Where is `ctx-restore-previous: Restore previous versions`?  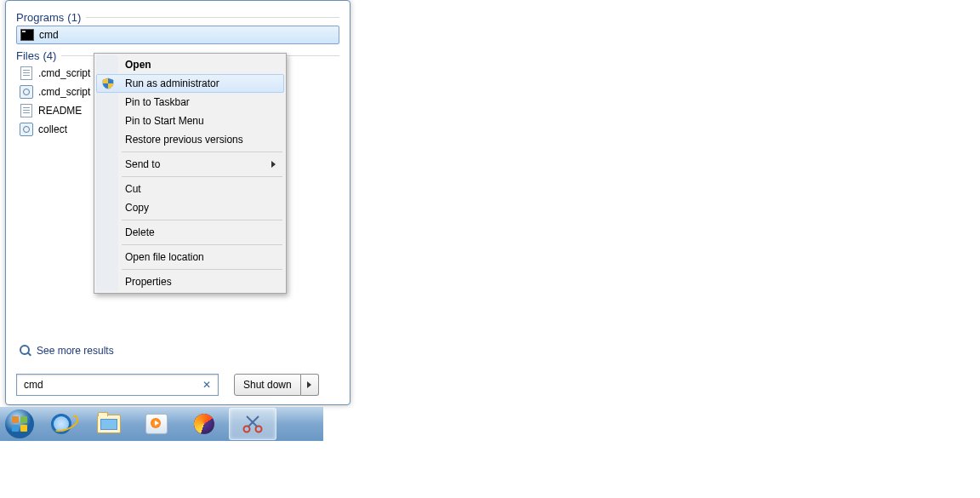
ctx-restore-previous: Restore previous versions is located at coordinates (191, 140).